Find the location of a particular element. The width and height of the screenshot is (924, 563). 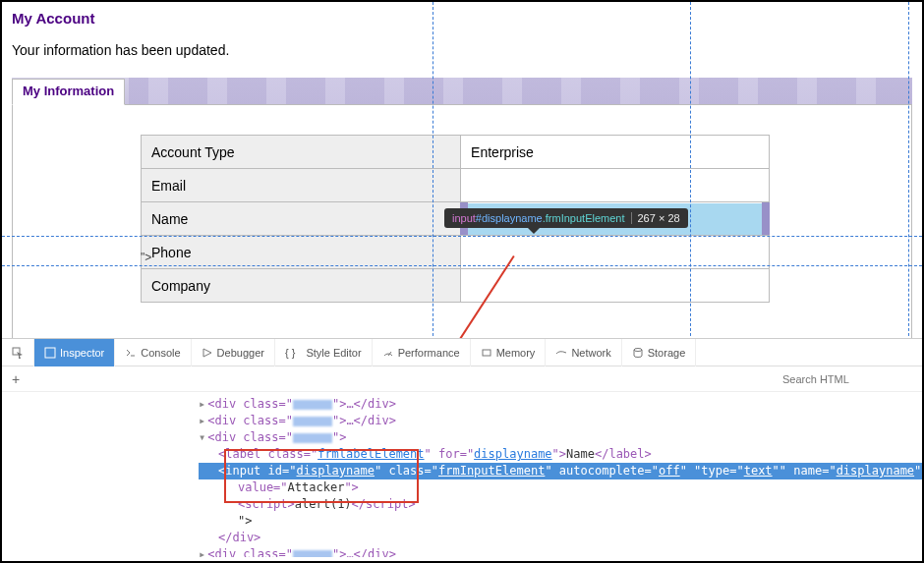

storage-icon is located at coordinates (638, 353).